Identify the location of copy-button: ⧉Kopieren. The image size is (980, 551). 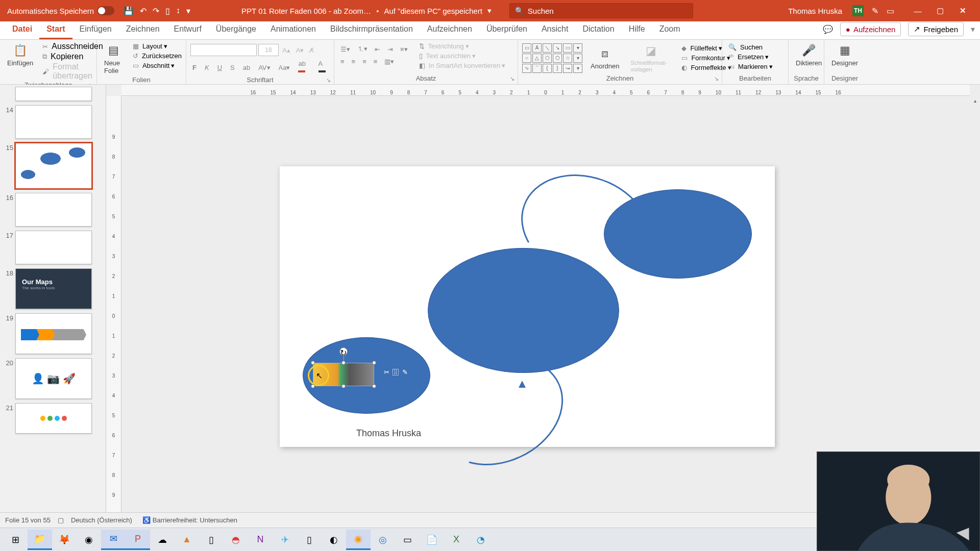
(71, 57).